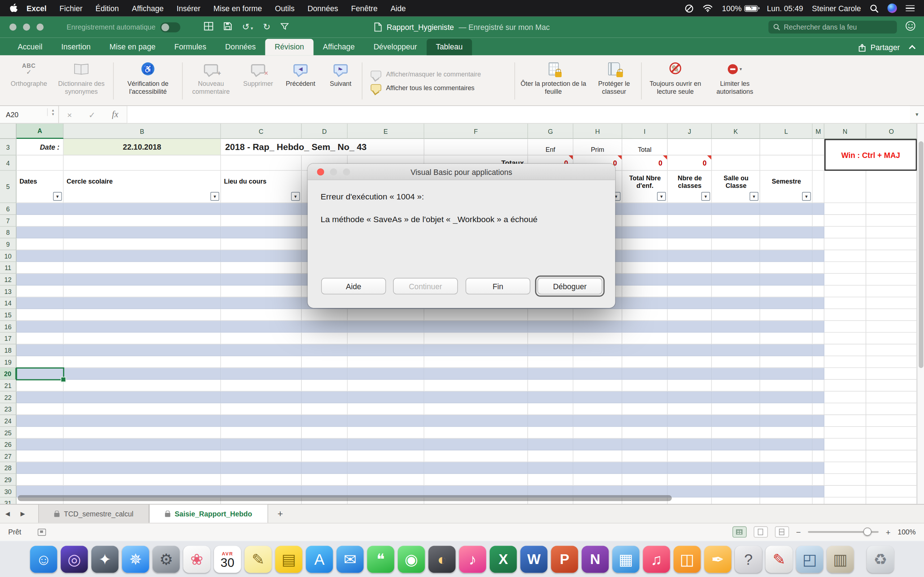  I want to click on cell-I13, so click(645, 292).